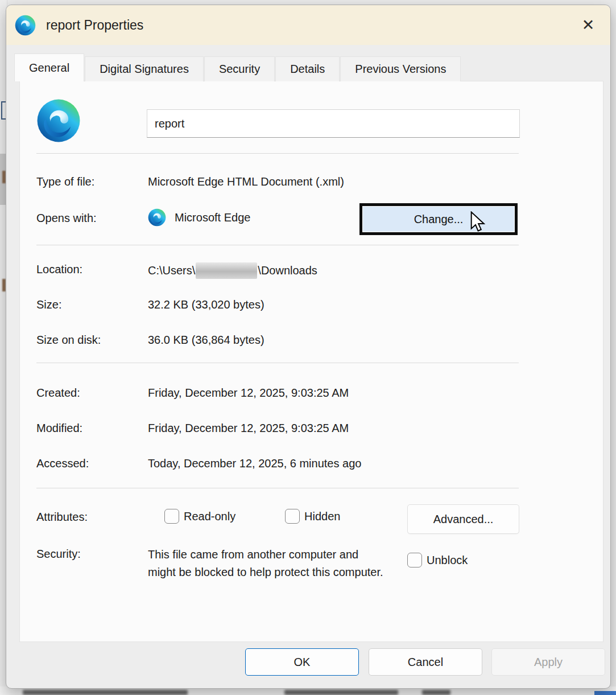 This screenshot has height=695, width=616. I want to click on created-value: Friday, December 12, 2025, 9:03:25 AM, so click(248, 393).